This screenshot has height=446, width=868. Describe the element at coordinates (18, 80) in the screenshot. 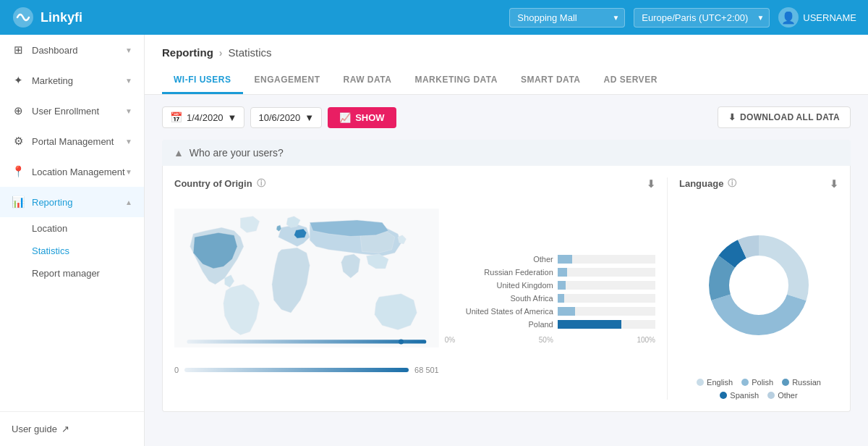

I see `marketing-icon: ✦` at that location.